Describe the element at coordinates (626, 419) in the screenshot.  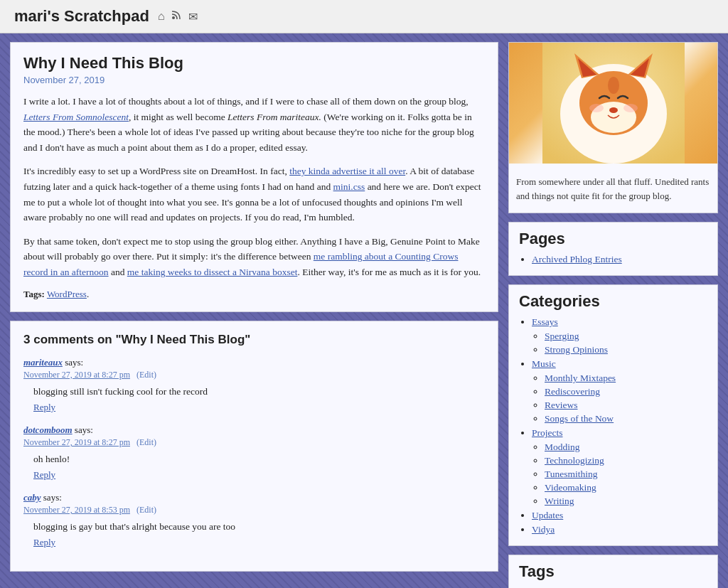
I see `sub-songs-of-the-now: Songs of the Now` at that location.